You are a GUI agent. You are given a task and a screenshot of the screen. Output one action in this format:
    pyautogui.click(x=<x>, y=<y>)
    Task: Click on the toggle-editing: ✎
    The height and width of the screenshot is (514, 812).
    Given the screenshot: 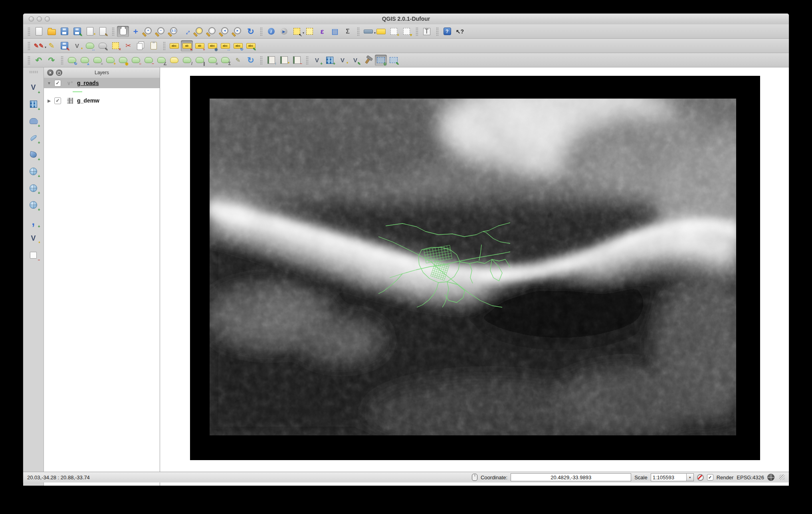 What is the action you would take?
    pyautogui.click(x=51, y=46)
    